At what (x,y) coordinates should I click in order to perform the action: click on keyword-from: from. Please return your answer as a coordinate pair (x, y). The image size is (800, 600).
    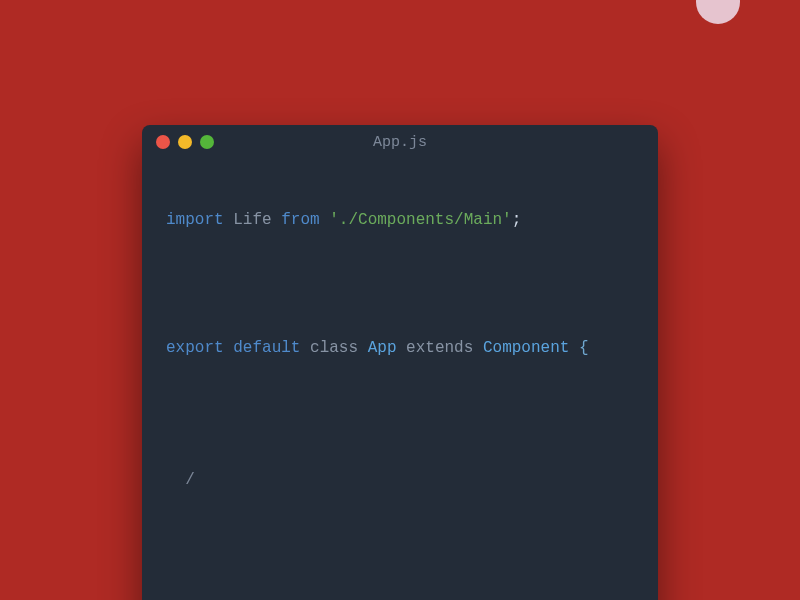
    Looking at the image, I should click on (300, 220).